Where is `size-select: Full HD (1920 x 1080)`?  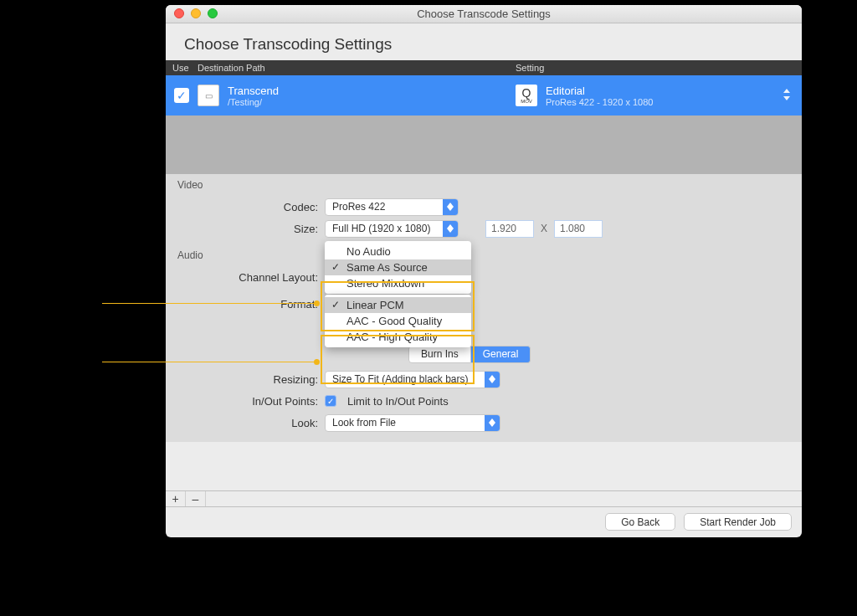
size-select: Full HD (1920 x 1080) is located at coordinates (392, 229).